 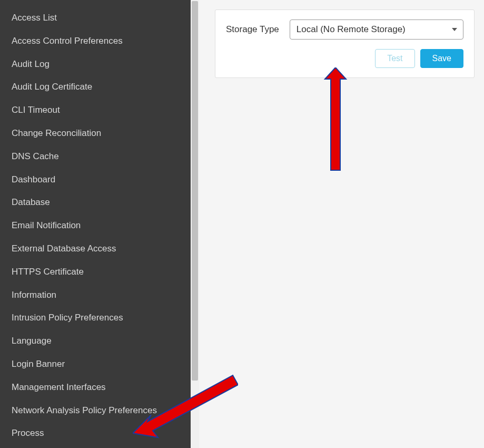 What do you see at coordinates (67, 317) in the screenshot?
I see `sidebar-item-label: Intrusion Policy Preferences` at bounding box center [67, 317].